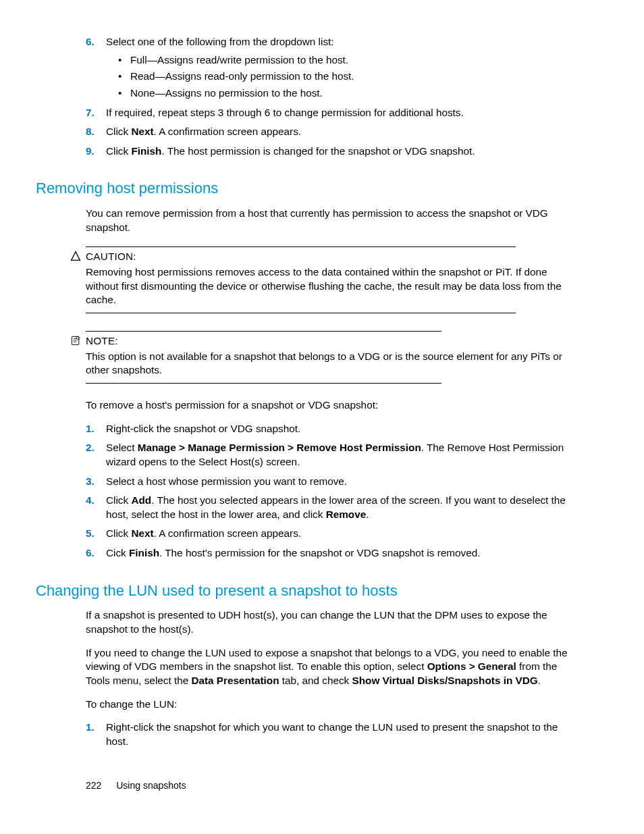 Image resolution: width=644 pixels, height=834 pixels. What do you see at coordinates (331, 623) in the screenshot?
I see `body-paragraph: If a snapshot is presented to UDH host(s…` at bounding box center [331, 623].